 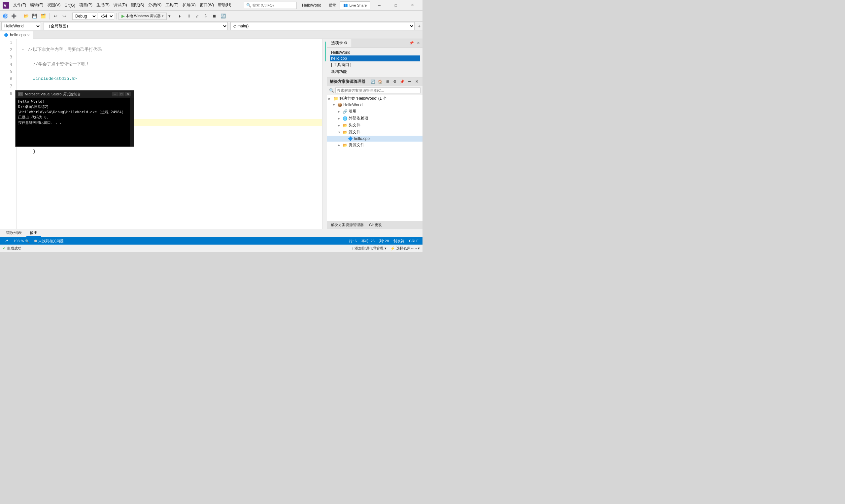 What do you see at coordinates (106, 16) in the screenshot?
I see `platform-select: x64 x86` at bounding box center [106, 16].